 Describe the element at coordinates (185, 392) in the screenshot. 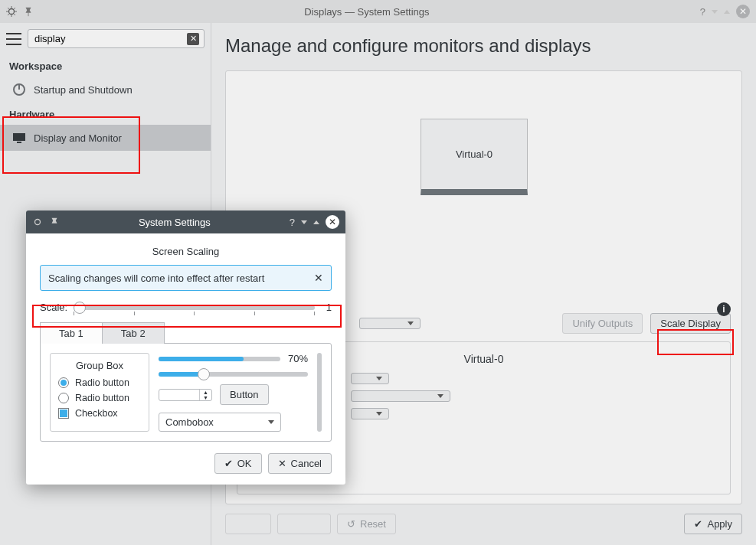

I see `tab-content: Group Box Radio button Radio button Chec…` at that location.